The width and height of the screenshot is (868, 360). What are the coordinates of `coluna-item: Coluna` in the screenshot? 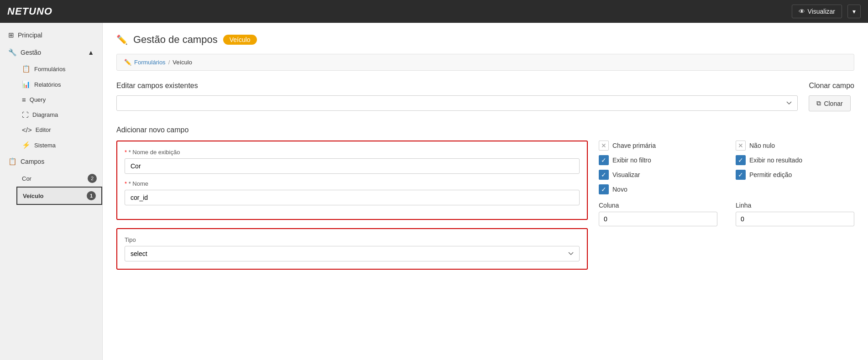 It's located at (658, 214).